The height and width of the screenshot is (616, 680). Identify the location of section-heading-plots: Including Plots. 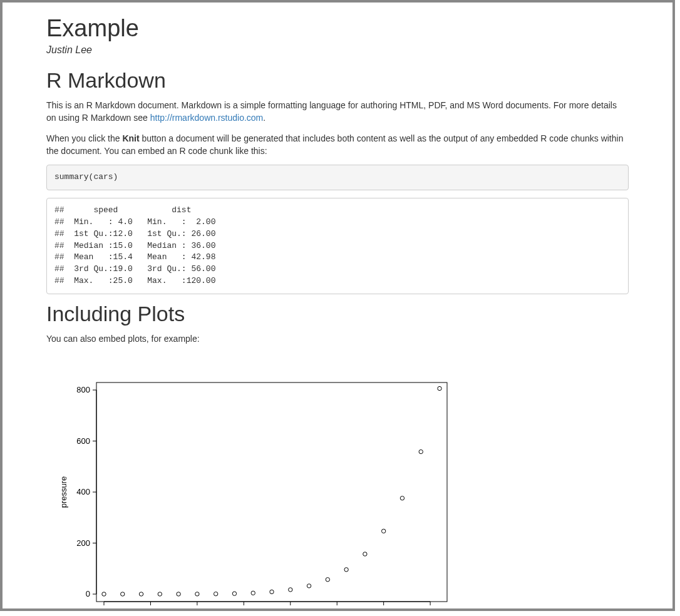
(337, 314).